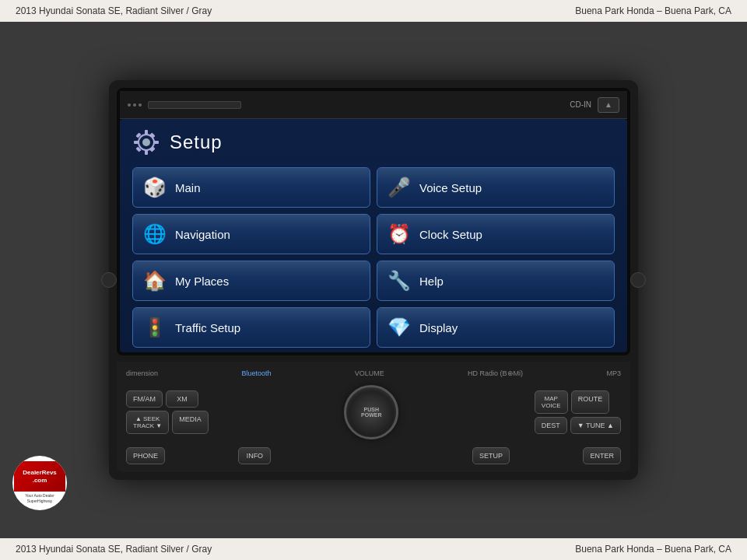 Image resolution: width=747 pixels, height=560 pixels. What do you see at coordinates (654, 11) in the screenshot?
I see `top-bar-dealer-info: Buena Park Honda – Buena Park, CA` at bounding box center [654, 11].